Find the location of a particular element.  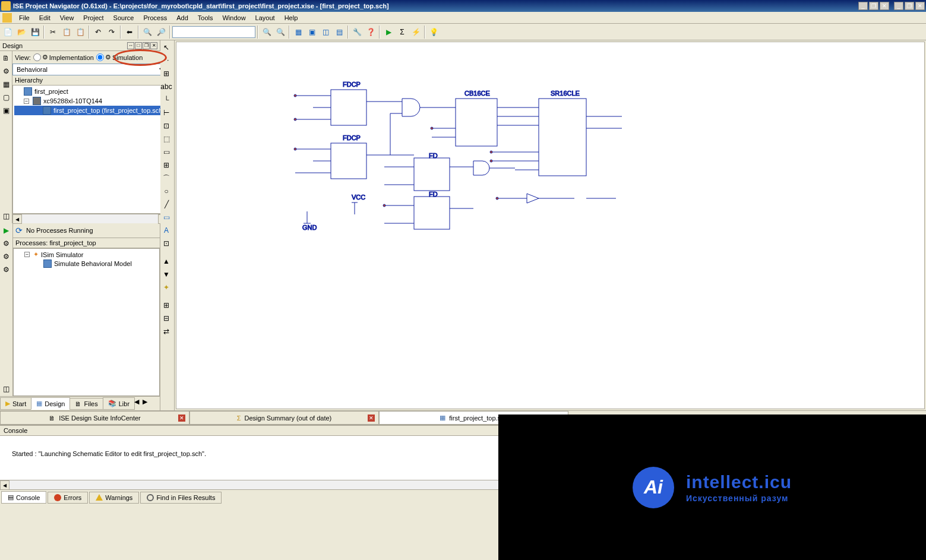

panel-dock-button: ↔ is located at coordinates (131, 46).